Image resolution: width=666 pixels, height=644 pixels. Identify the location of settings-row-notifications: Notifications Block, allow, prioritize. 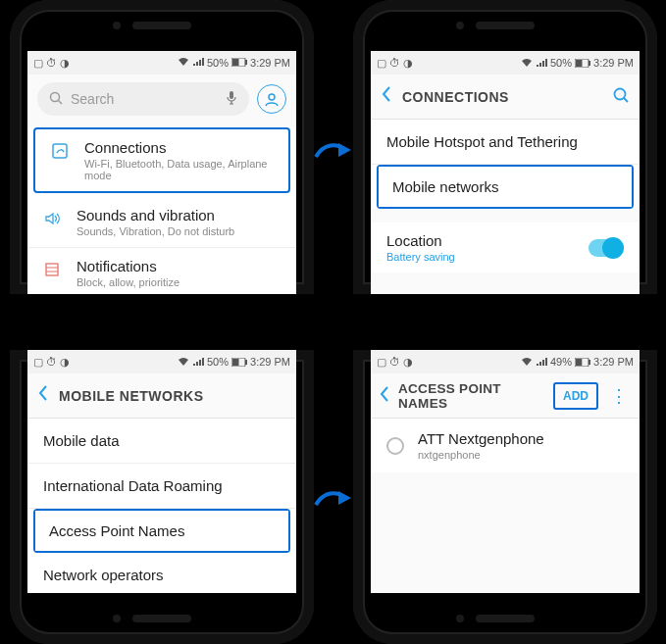
(162, 271).